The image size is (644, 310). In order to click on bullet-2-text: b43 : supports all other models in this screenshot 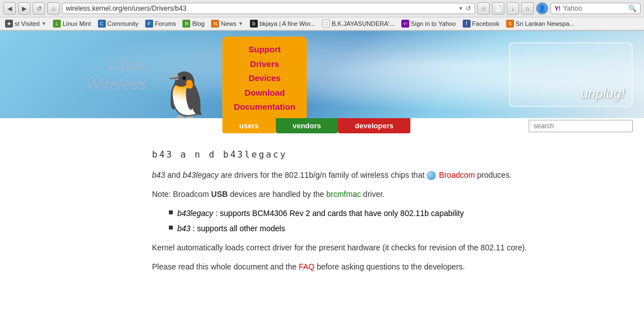, I will do `click(231, 228)`.